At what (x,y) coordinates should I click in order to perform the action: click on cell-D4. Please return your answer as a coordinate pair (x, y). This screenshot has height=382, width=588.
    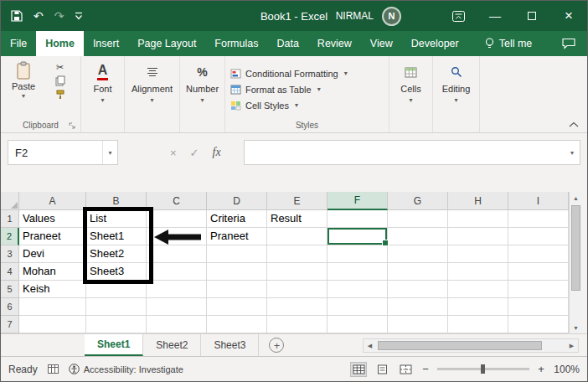
    Looking at the image, I should click on (237, 271).